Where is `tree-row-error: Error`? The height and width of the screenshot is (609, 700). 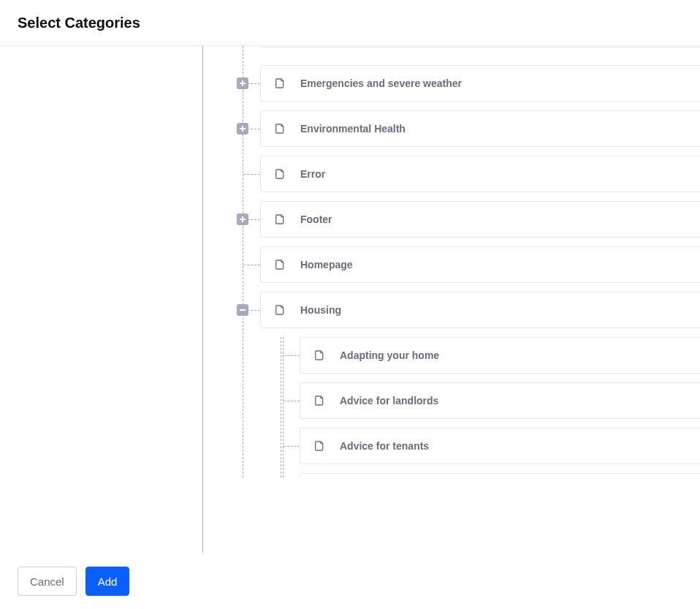
tree-row-error: Error is located at coordinates (452, 174).